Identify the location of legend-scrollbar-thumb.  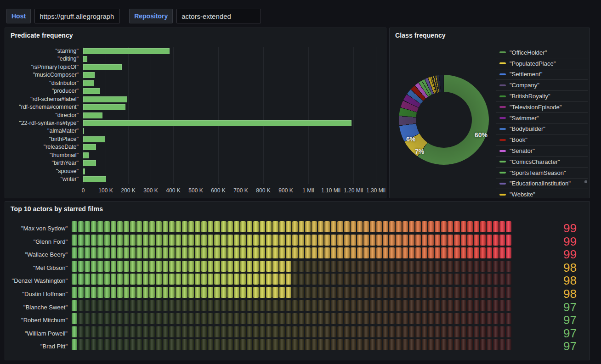
(586, 182).